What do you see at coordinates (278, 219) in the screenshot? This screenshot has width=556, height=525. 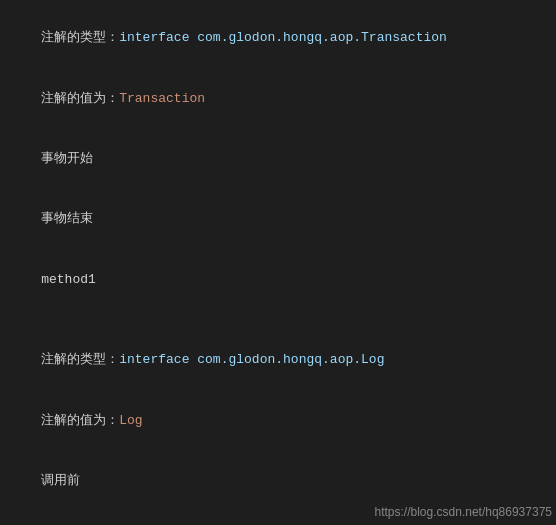 I see `line-4: 事物结束` at bounding box center [278, 219].